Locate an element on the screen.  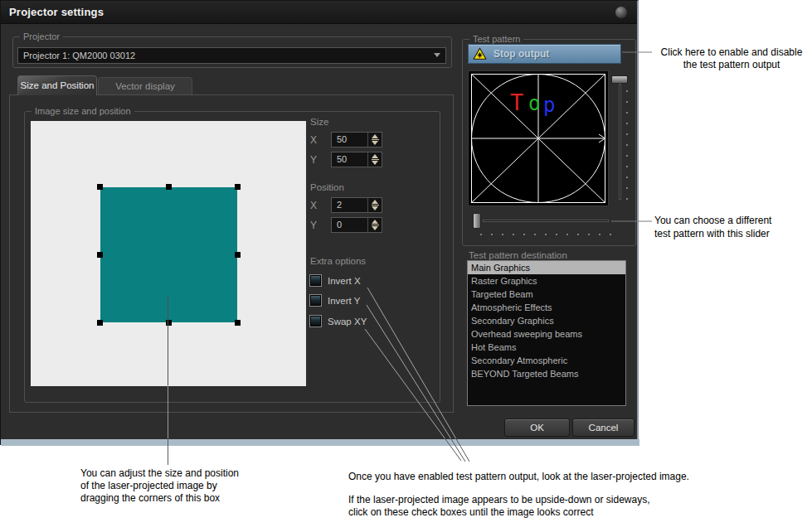
swap-xy-row: Swap XY is located at coordinates (338, 322).